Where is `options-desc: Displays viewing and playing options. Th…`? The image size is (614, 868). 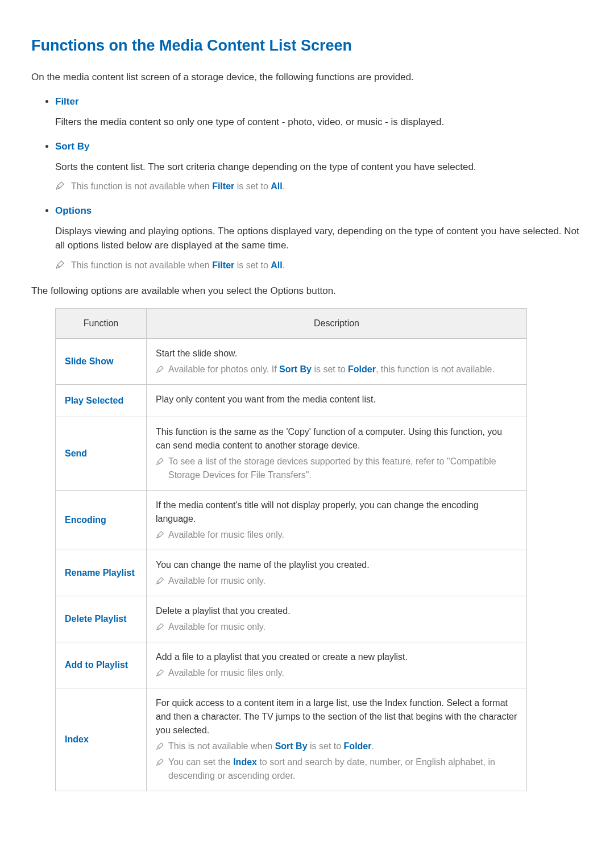 options-desc: Displays viewing and playing options. Th… is located at coordinates (319, 239).